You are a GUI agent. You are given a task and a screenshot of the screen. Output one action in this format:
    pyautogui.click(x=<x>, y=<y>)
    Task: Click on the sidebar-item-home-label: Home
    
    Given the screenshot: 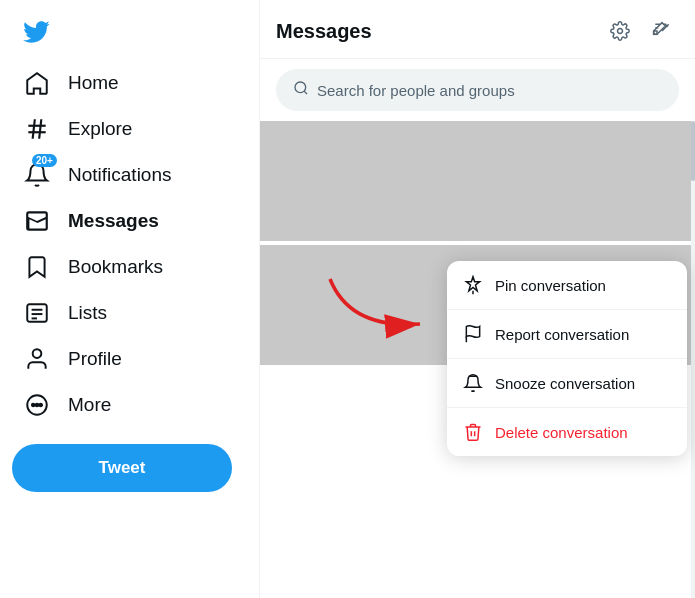 What is the action you would take?
    pyautogui.click(x=94, y=83)
    